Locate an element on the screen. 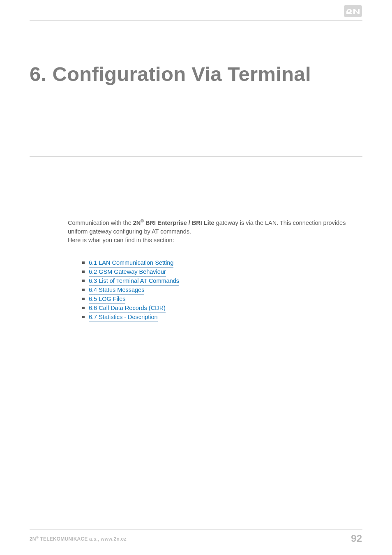 The width and height of the screenshot is (392, 555). page-number: 92 is located at coordinates (357, 539).